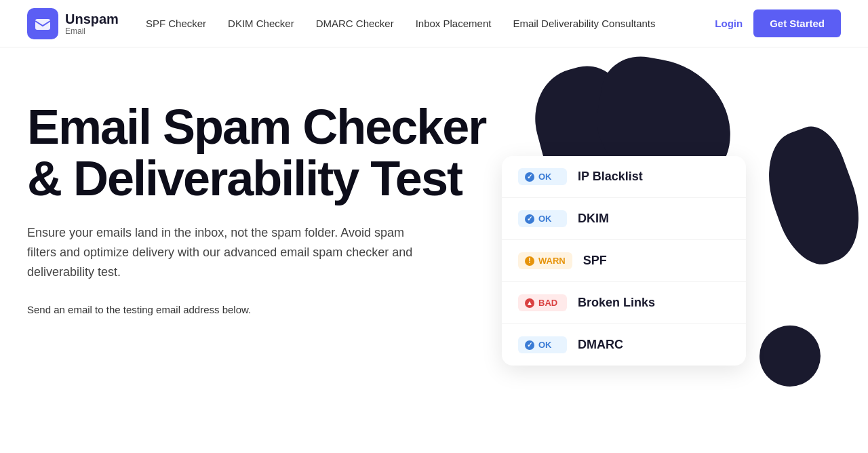 Image resolution: width=868 pixels, height=453 pixels. What do you see at coordinates (624, 219) in the screenshot?
I see `check-row-dkim: ✓ OK DKIM` at bounding box center [624, 219].